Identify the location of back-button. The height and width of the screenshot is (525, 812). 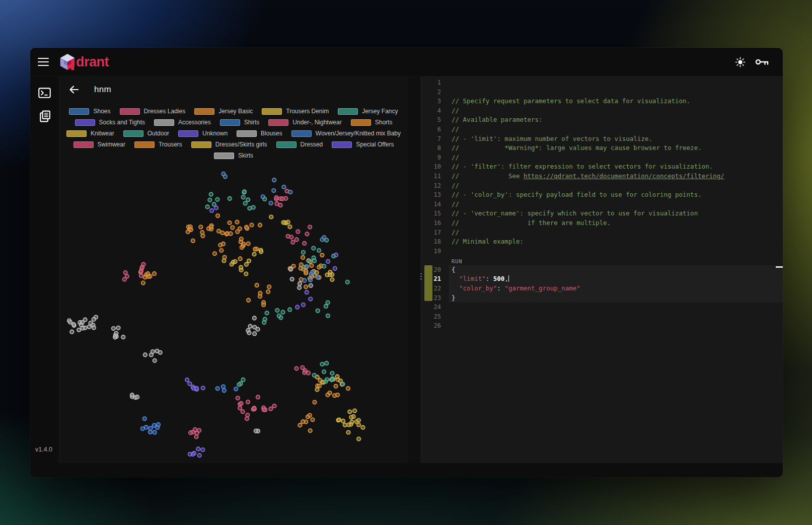
(74, 90).